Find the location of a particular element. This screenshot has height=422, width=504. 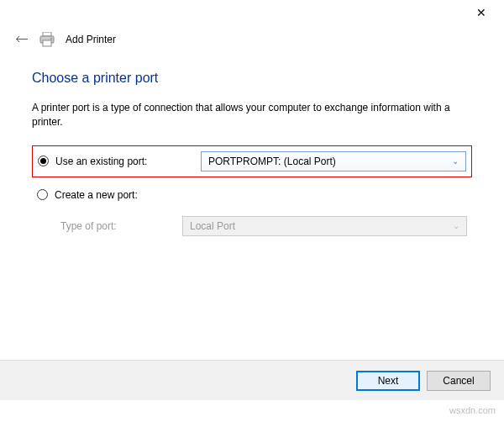

port-type-select: Local Port ⌄ is located at coordinates (324, 226).